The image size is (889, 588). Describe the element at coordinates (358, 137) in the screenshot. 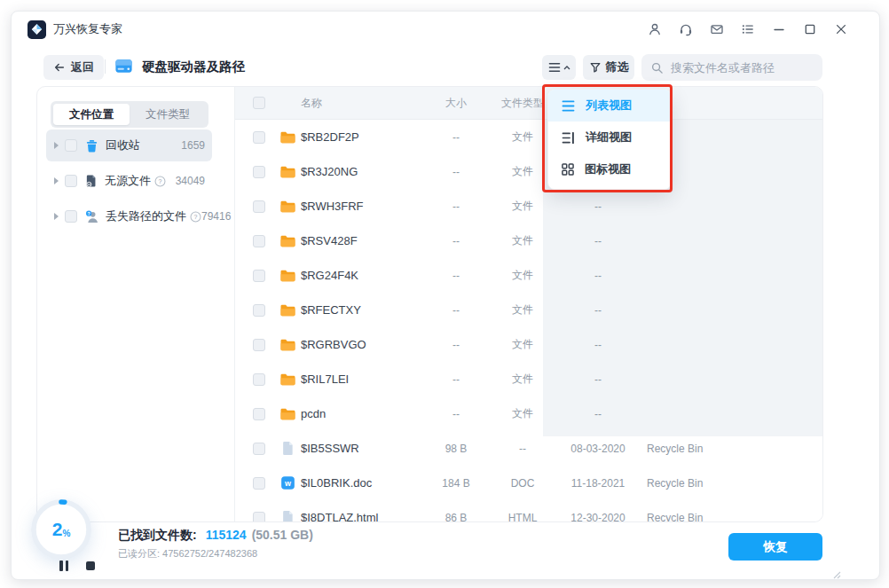

I see `file-name: $RB2DF2P` at that location.